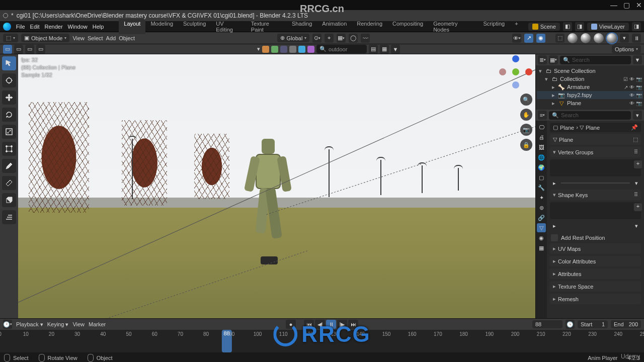 The height and width of the screenshot is (362, 644). I want to click on pan-button: ✋, so click(526, 115).